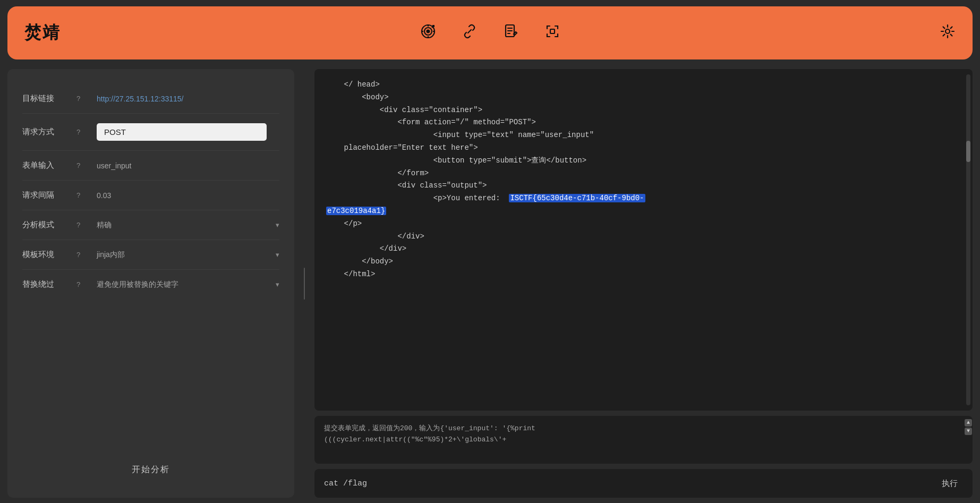 The width and height of the screenshot is (980, 503). What do you see at coordinates (644, 483) in the screenshot?
I see `command-panel: 执行` at bounding box center [644, 483].